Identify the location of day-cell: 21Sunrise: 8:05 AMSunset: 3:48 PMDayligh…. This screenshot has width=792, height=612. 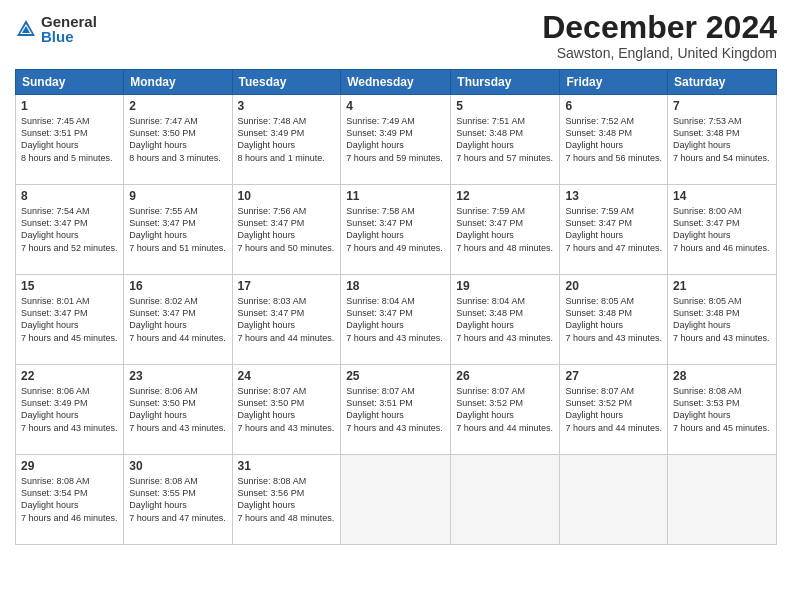
(722, 320).